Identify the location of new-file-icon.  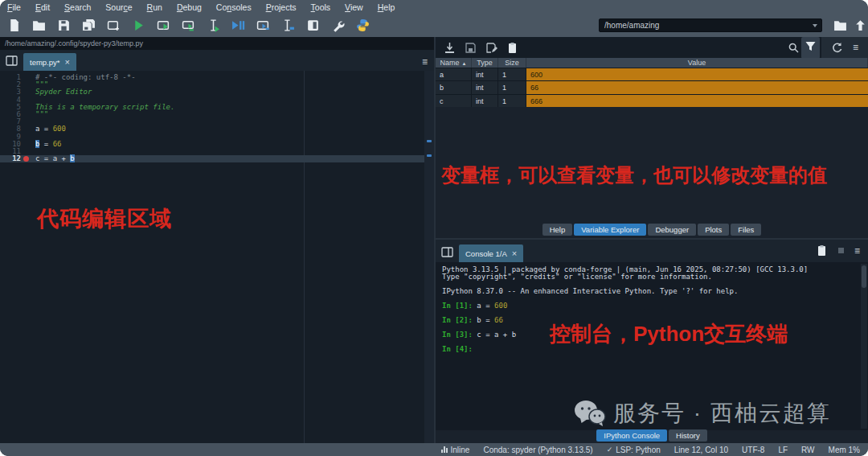
(14, 26).